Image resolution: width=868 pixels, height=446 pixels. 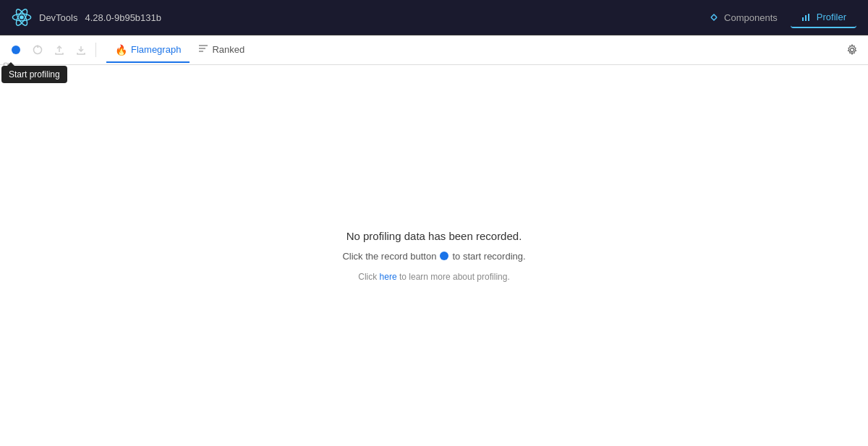 I want to click on nav-profiler-label: Profiler, so click(x=832, y=17).